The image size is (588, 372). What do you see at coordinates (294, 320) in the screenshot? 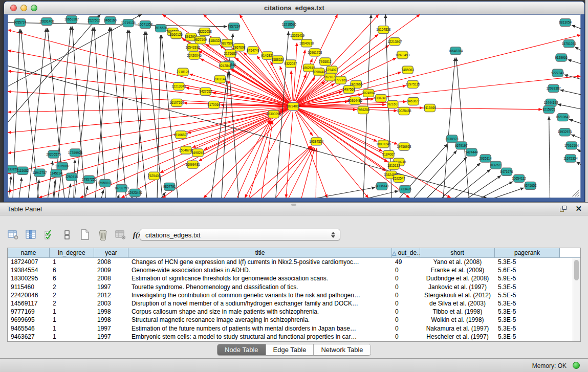
I see `table-row: 969969511998Structural magnetic resonanc…` at bounding box center [294, 320].